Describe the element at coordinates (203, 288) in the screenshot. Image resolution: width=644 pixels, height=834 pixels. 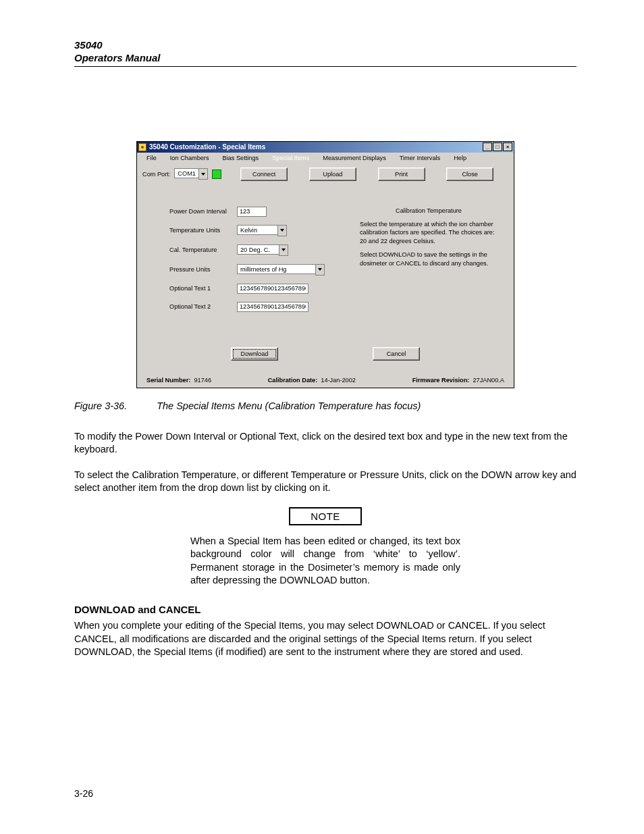
I see `form-label: Optional Text 1` at that location.